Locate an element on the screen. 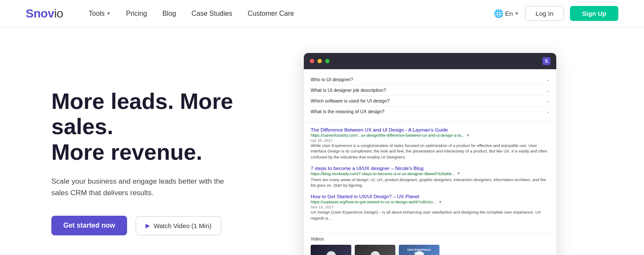  language-switcher: 🌐 En ▼ is located at coordinates (506, 14).